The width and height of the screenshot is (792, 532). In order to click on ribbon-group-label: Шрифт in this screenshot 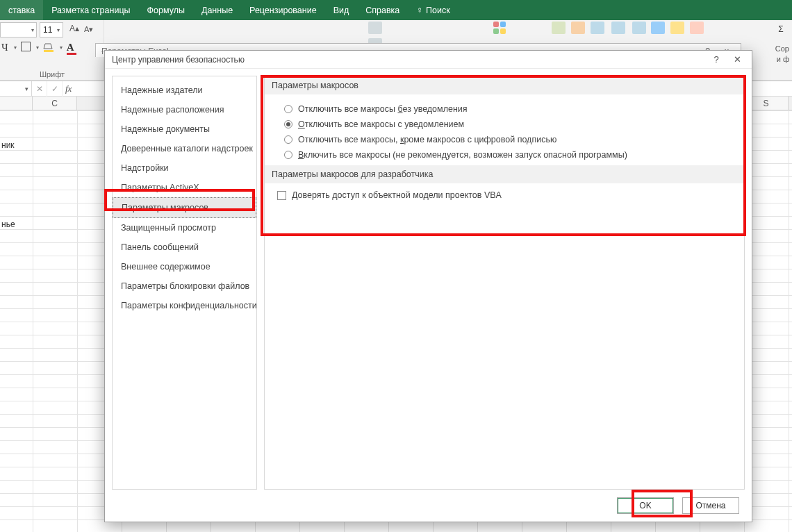, I will do `click(52, 74)`.